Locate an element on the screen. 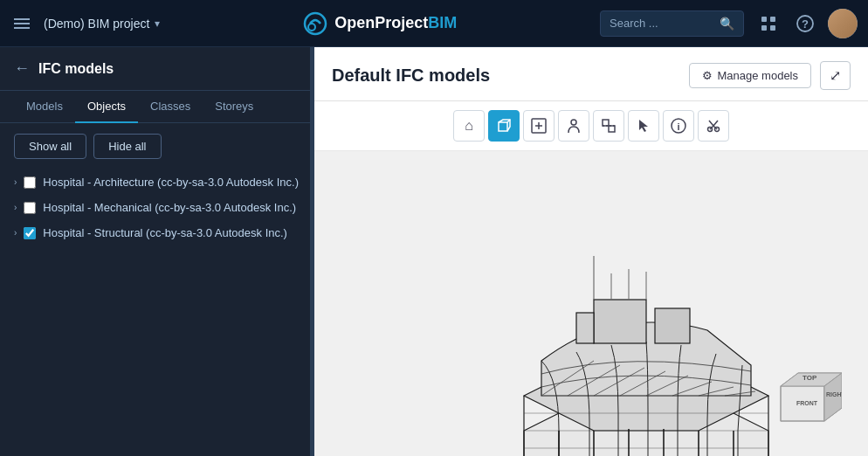  search-box: 🔍 is located at coordinates (672, 24).